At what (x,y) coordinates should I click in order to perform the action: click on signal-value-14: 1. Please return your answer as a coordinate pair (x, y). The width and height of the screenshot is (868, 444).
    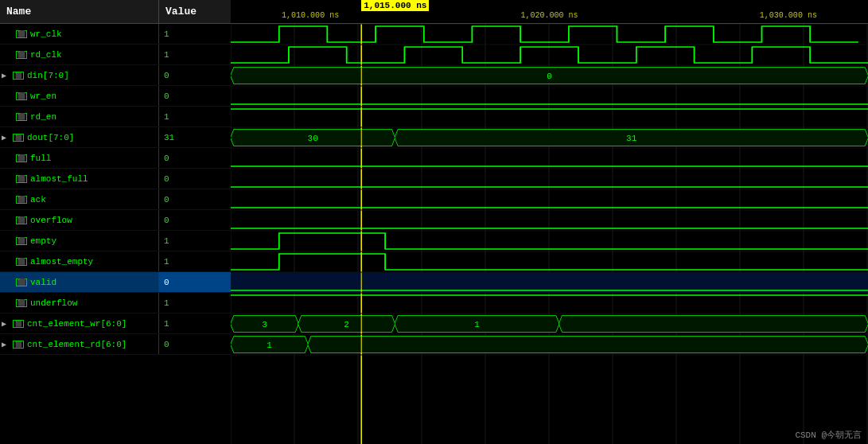
    Looking at the image, I should click on (195, 323).